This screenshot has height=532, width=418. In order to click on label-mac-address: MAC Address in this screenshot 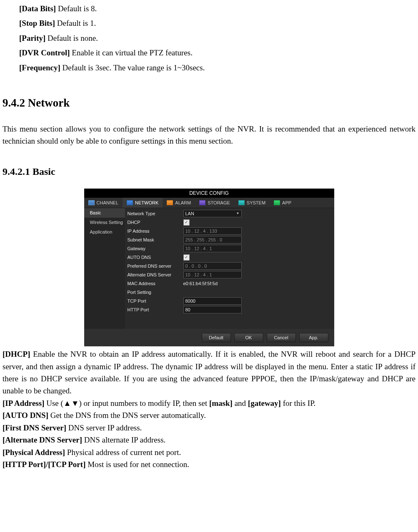, I will do `click(155, 284)`.